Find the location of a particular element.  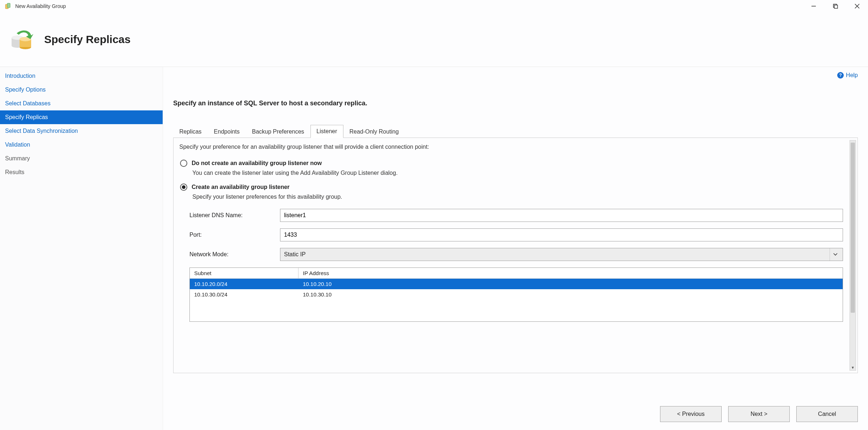

minimize-button is located at coordinates (814, 6).